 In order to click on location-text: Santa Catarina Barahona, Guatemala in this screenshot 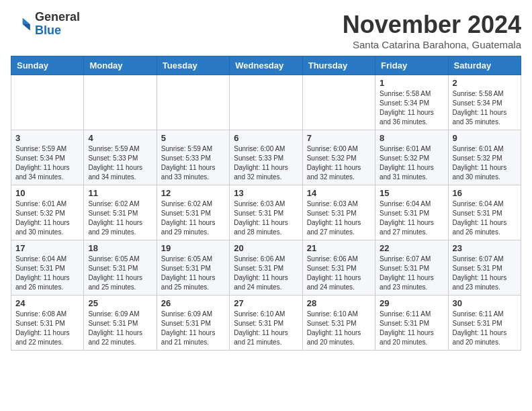, I will do `click(432, 44)`.